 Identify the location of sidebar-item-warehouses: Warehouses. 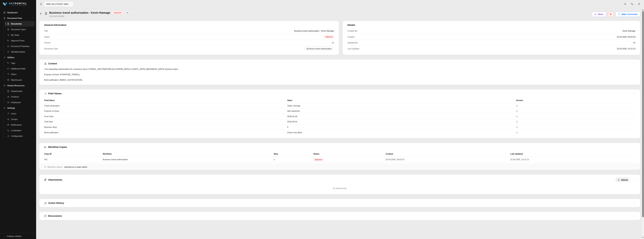
(20, 80).